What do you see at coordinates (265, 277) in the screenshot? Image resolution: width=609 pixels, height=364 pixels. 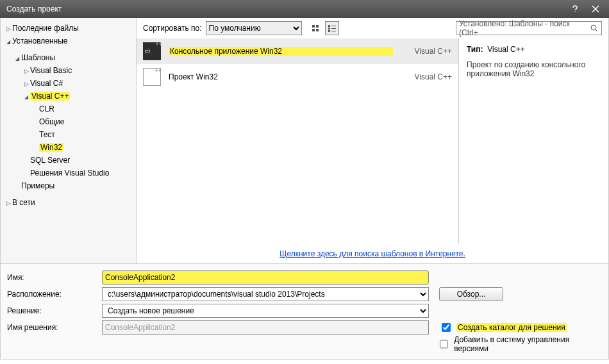 I see `name-input` at bounding box center [265, 277].